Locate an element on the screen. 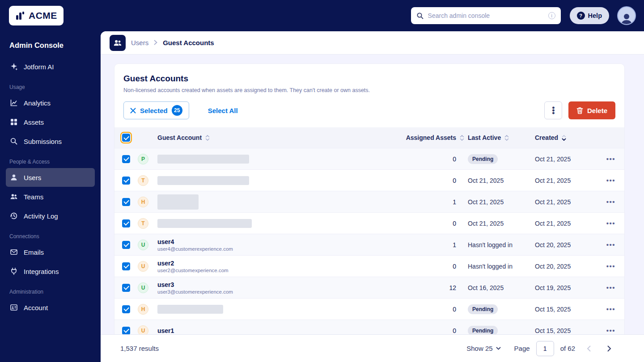 This screenshot has height=362, width=644. sidebar-item-users: Users is located at coordinates (50, 177).